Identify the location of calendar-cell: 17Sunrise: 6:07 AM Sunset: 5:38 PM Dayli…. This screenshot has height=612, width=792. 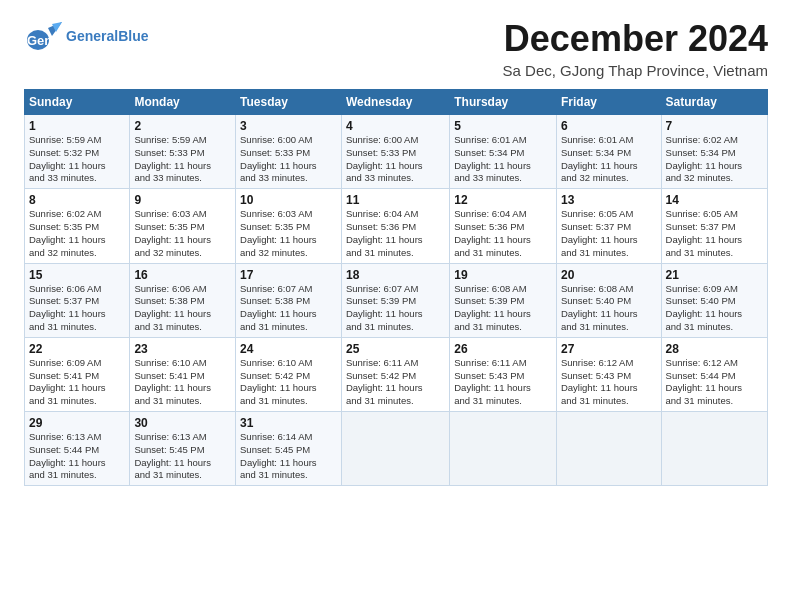
(289, 300).